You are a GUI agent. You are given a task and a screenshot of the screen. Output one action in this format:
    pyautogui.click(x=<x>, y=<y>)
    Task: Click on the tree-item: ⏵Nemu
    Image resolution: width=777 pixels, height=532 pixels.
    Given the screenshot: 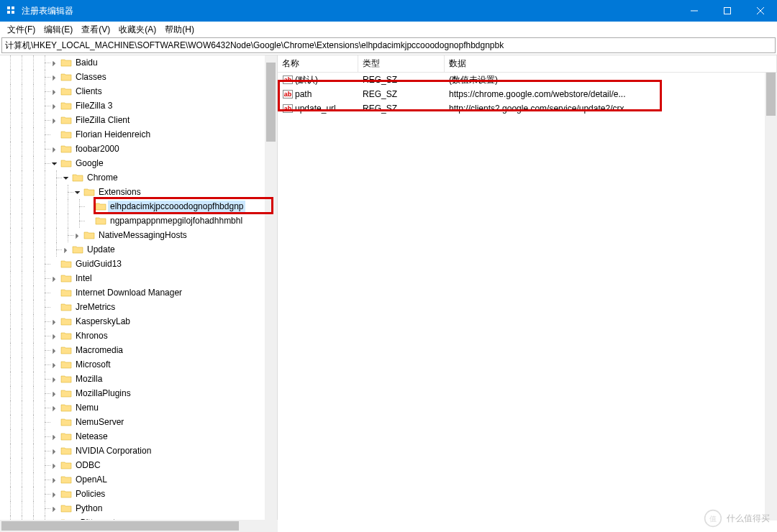 What is the action you would take?
    pyautogui.click(x=138, y=408)
    